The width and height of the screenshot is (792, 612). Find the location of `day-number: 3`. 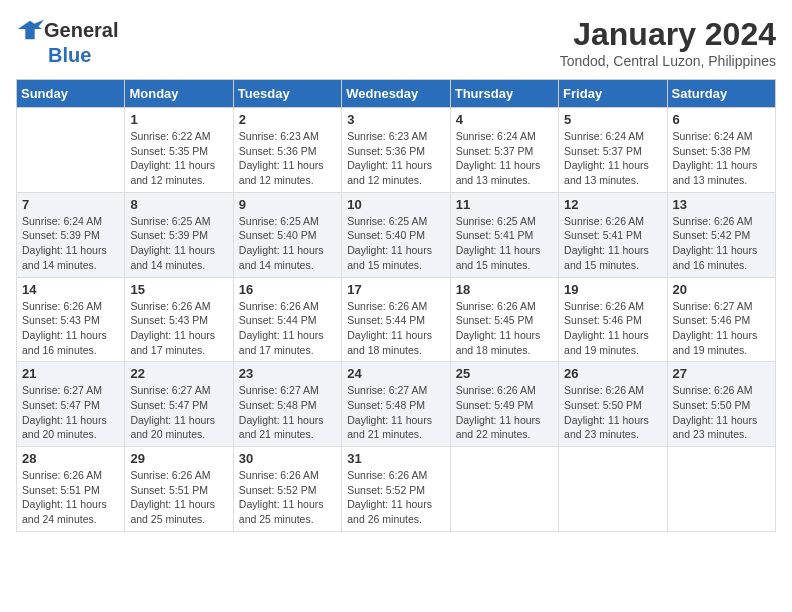

day-number: 3 is located at coordinates (396, 120).